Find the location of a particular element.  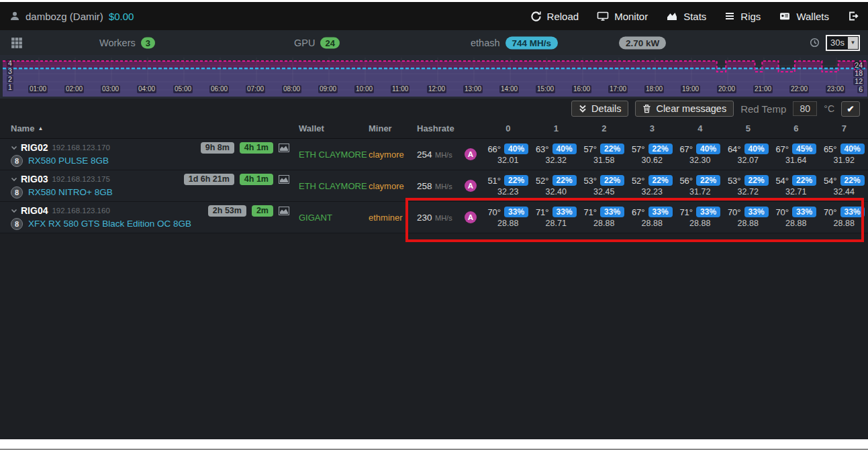

gpu-cell: 56° 22% 31.72 is located at coordinates (700, 186).